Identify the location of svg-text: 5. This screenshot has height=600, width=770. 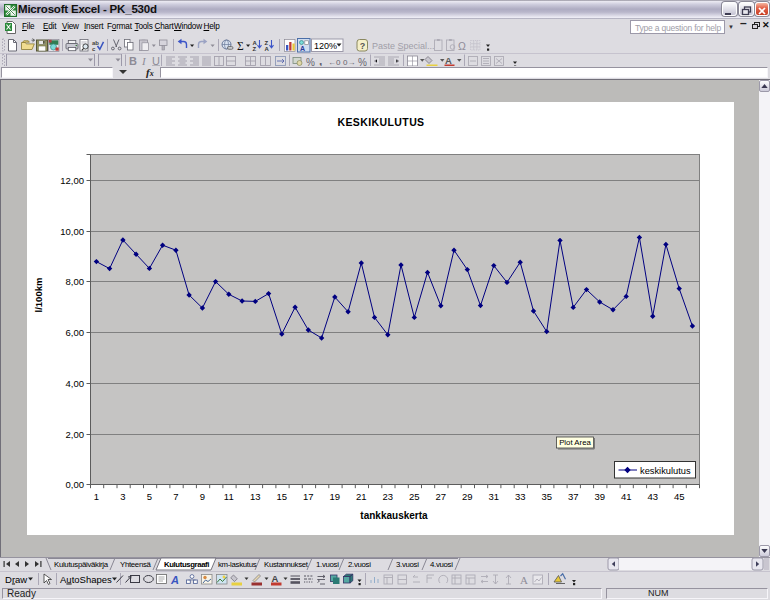
(150, 496).